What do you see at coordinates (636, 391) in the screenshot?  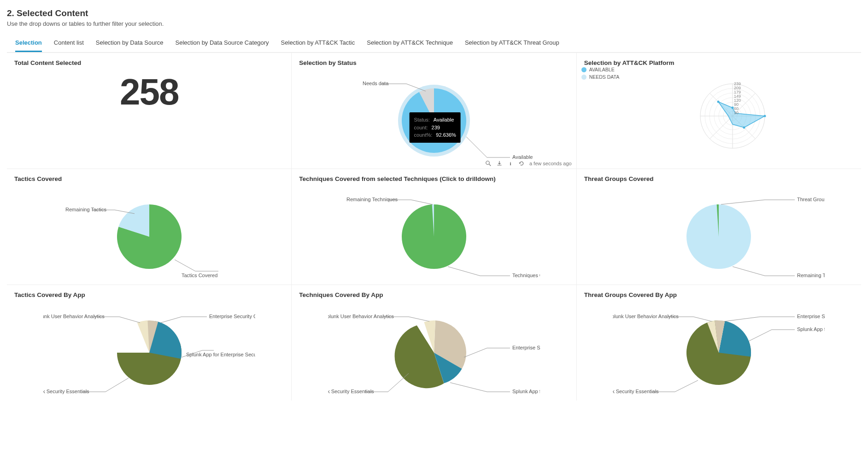 I see `threat-app-label-sse: Splunk Security Essentials` at bounding box center [636, 391].